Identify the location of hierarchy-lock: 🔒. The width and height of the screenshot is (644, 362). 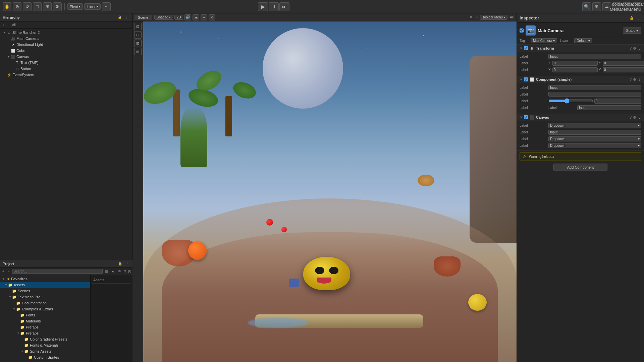
(120, 17).